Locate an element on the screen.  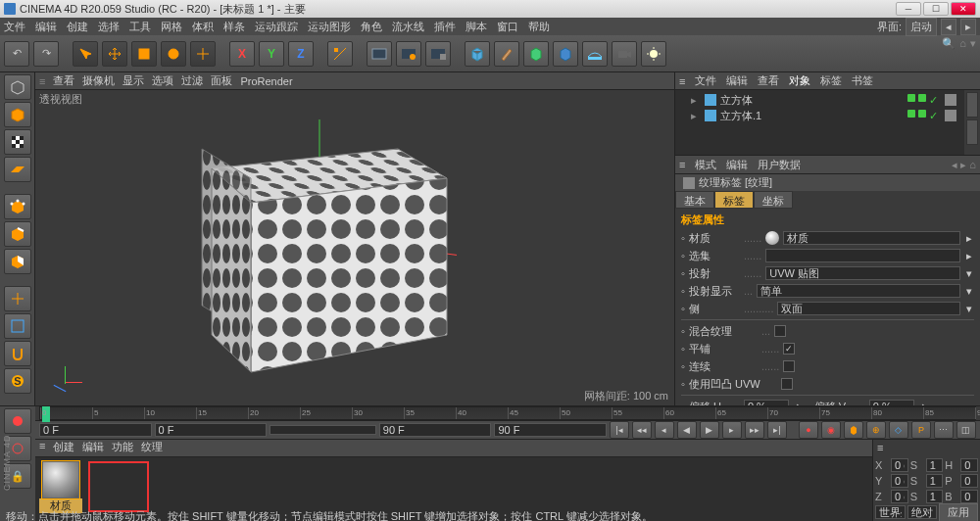
coord-mode-dropdown is located at coordinates (890, 512).